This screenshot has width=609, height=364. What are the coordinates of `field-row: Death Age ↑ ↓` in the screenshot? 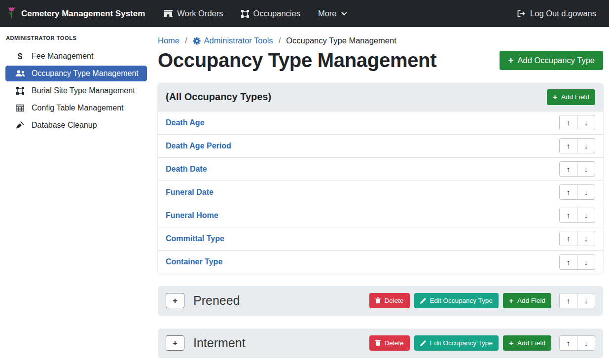 It's located at (381, 123).